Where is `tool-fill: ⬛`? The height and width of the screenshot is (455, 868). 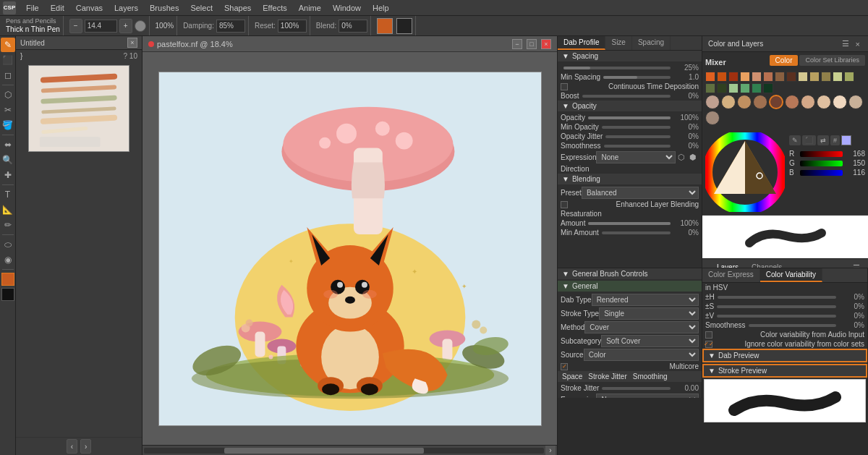
tool-fill: ⬛ is located at coordinates (8, 60).